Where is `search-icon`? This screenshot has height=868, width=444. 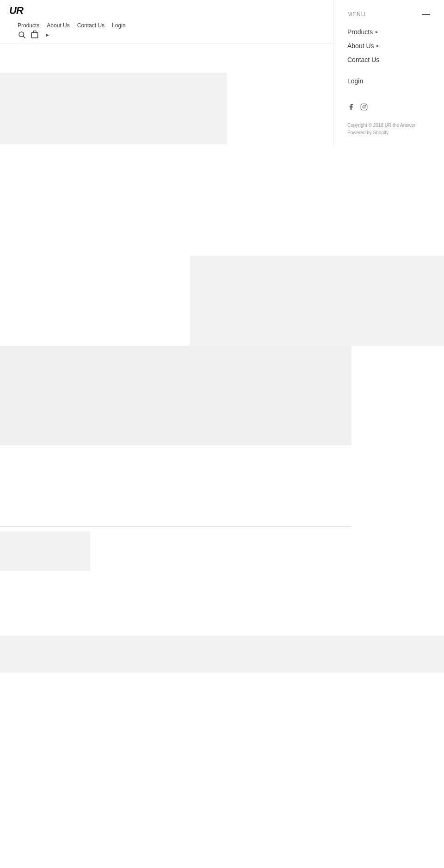
search-icon is located at coordinates (22, 35).